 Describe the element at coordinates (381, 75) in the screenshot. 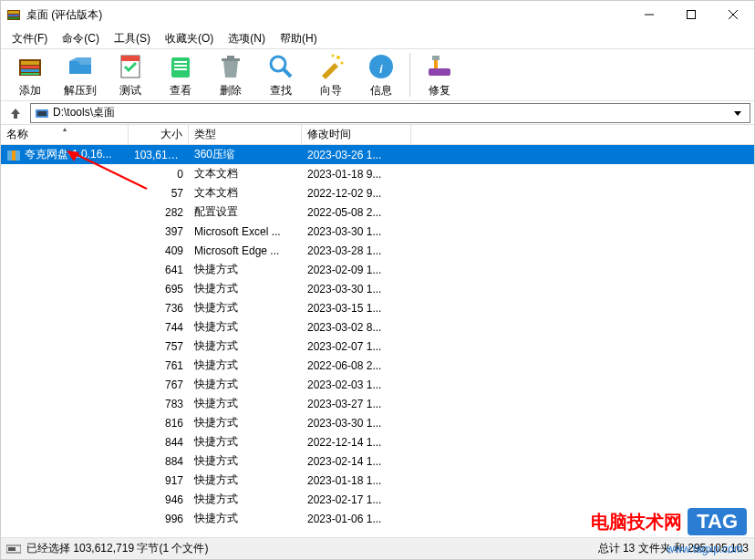

I see `tool-info-button: i信息` at that location.